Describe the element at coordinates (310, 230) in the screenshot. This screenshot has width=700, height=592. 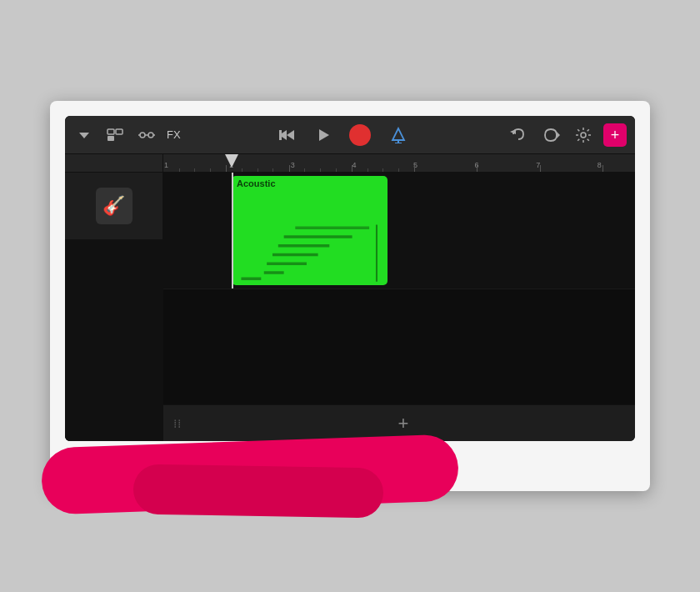
I see `acoustic-region: Acoustic` at that location.